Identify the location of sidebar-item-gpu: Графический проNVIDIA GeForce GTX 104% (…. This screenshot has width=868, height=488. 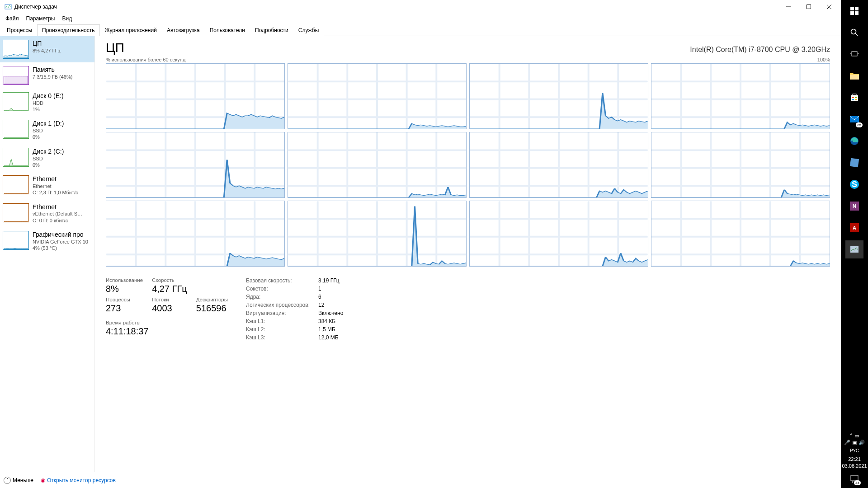
(47, 241).